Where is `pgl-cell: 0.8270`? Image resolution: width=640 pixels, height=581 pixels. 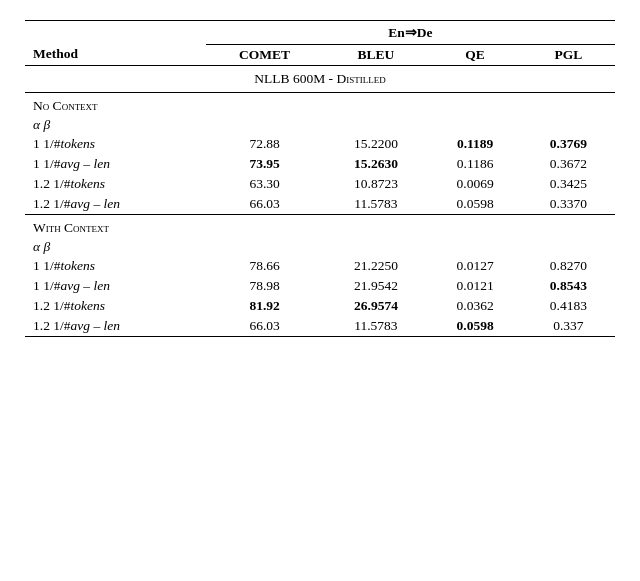 pgl-cell: 0.8270 is located at coordinates (568, 266).